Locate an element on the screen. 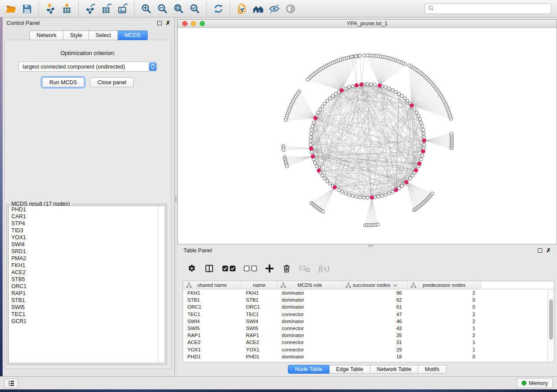 This screenshot has width=557, height=392. tab-select: Select is located at coordinates (104, 35).